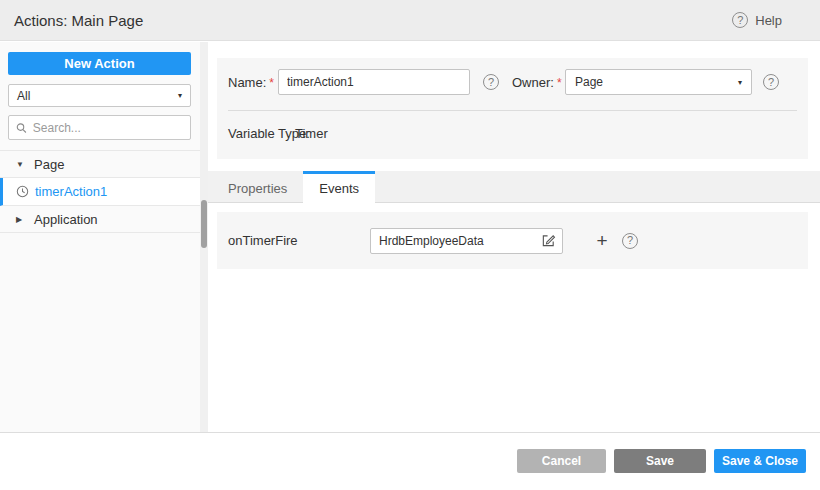  I want to click on add-handler-button: +, so click(602, 241).